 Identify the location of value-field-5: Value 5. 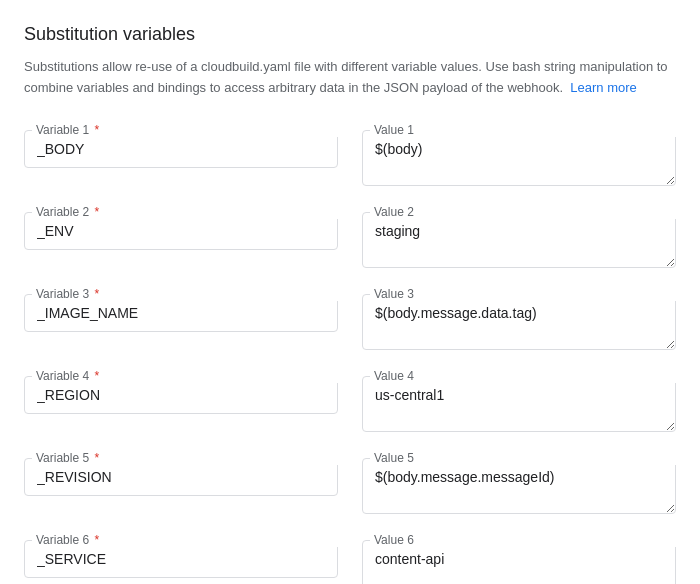
(519, 484).